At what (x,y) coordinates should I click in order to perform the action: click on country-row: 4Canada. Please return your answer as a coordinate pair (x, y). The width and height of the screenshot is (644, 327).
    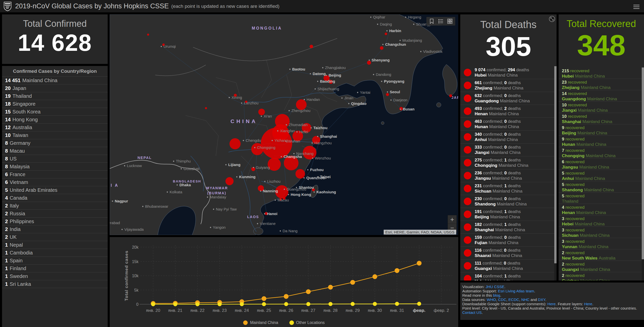
    Looking at the image, I should click on (55, 198).